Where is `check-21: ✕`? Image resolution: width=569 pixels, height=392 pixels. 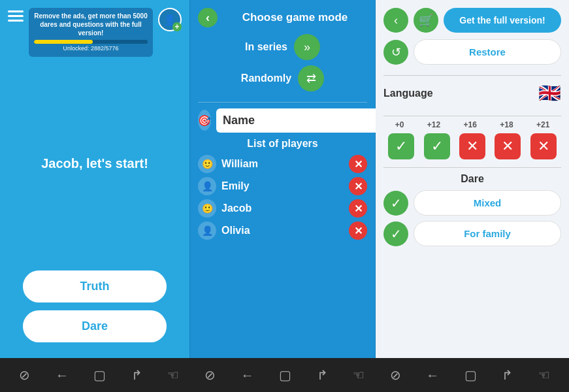 check-21: ✕ is located at coordinates (544, 146).